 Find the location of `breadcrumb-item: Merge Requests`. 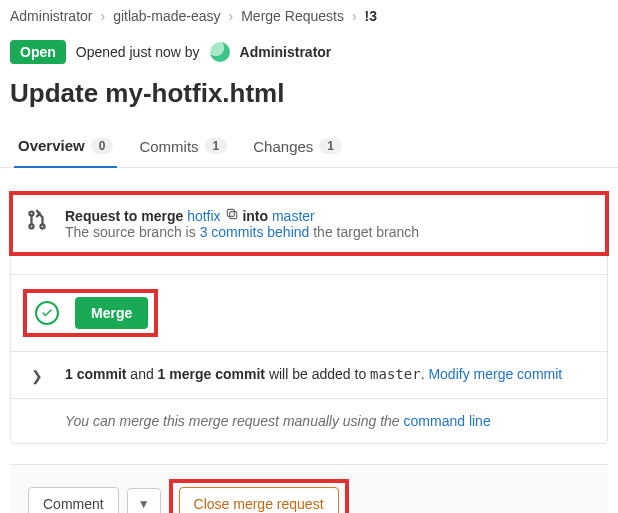

breadcrumb-item: Merge Requests is located at coordinates (292, 16).